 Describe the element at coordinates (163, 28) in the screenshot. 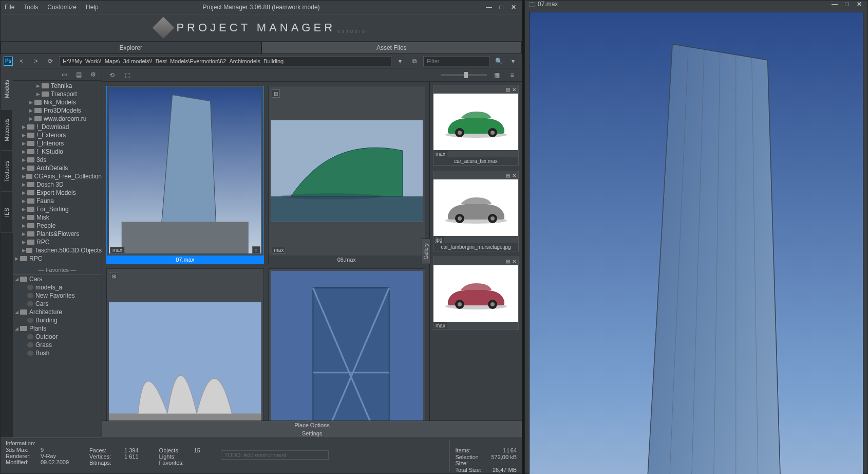

I see `logo-icon` at that location.